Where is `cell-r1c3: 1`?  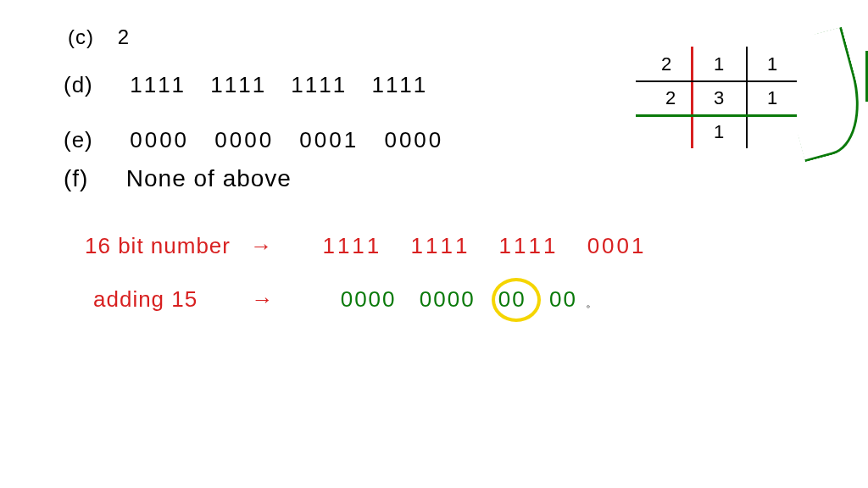
cell-r1c3: 1 is located at coordinates (772, 64).